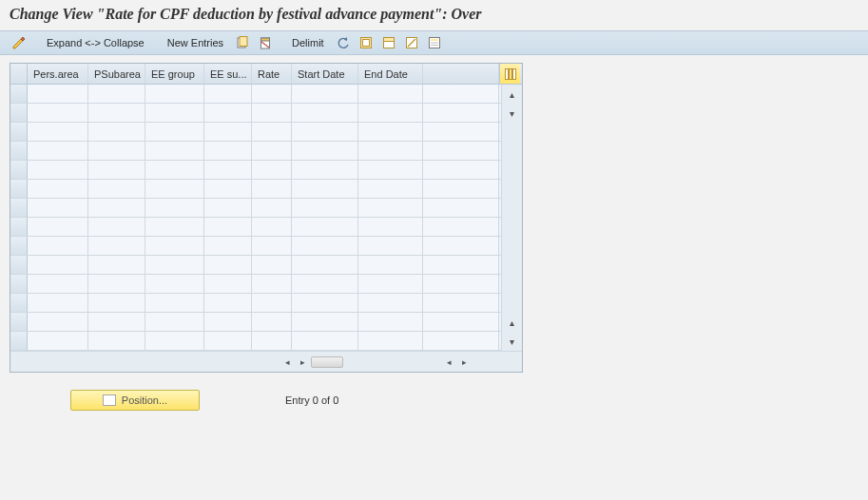 This screenshot has width=868, height=500. Describe the element at coordinates (117, 74) in the screenshot. I see `col-psubarea: PSubarea` at that location.